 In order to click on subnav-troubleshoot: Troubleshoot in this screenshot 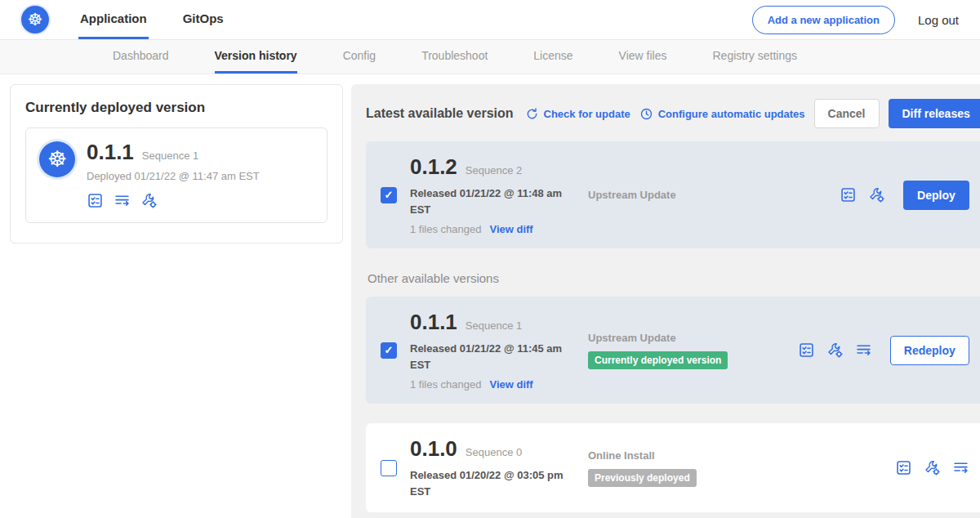, I will do `click(454, 57)`.